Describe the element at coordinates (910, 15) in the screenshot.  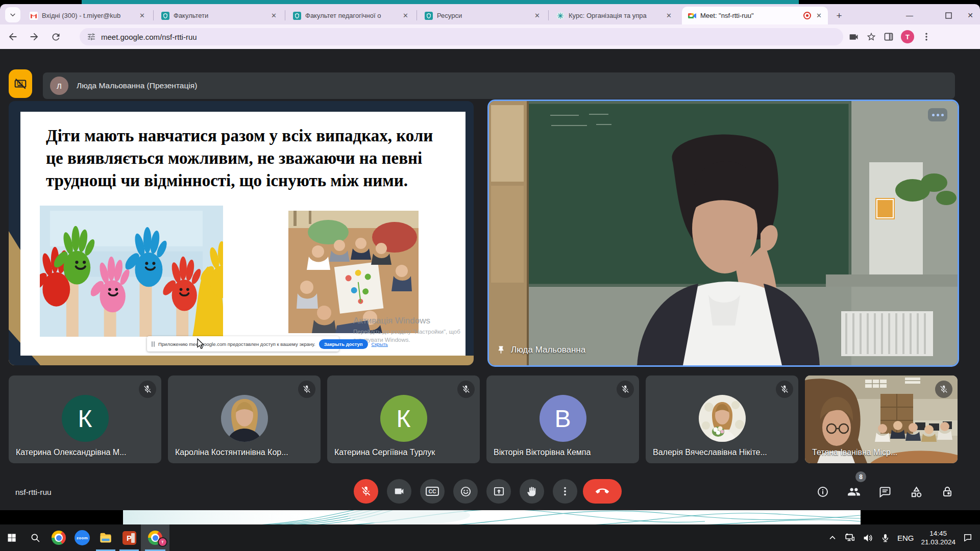
I see `window-minimize-button: —` at that location.